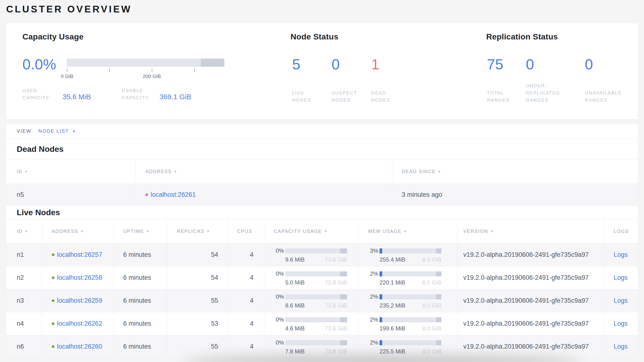  Describe the element at coordinates (522, 37) in the screenshot. I see `replication-status-heading: Replication Status` at that location.